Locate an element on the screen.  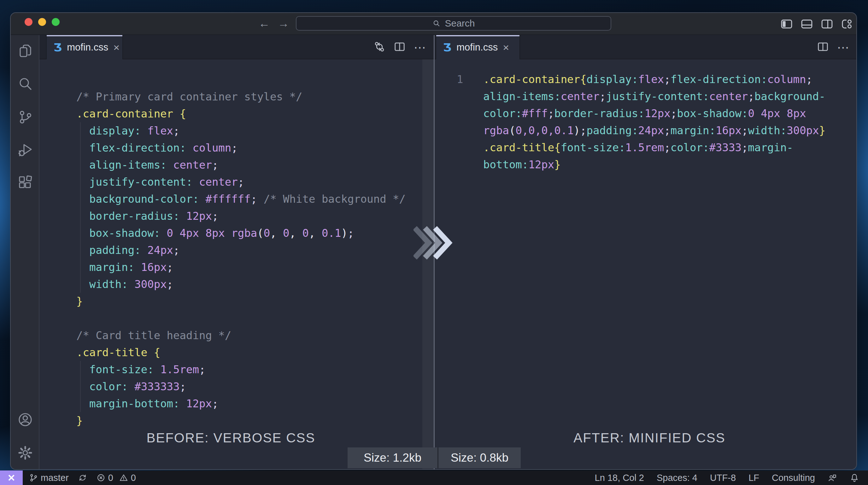
code-line: display: flex; is located at coordinates (241, 131).